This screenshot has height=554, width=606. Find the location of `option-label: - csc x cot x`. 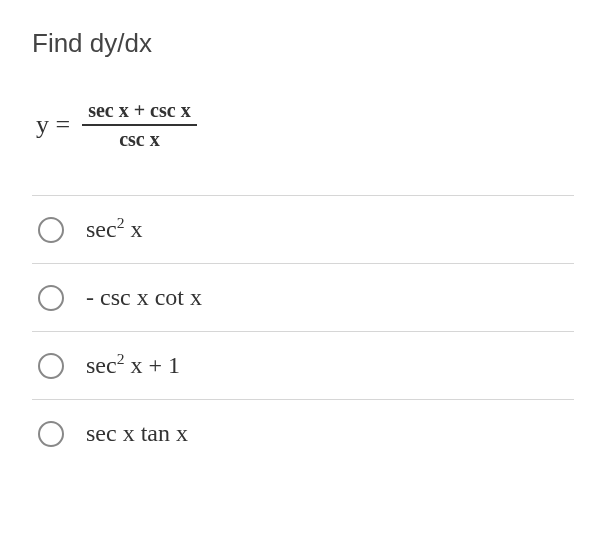

option-label: - csc x cot x is located at coordinates (144, 298).